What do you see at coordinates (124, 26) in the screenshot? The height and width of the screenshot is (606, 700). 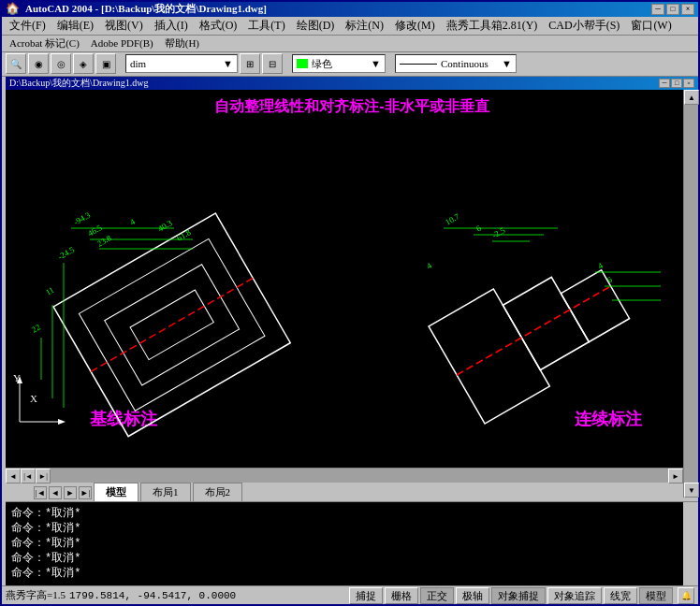 I see `menu-view: 视图(V)` at bounding box center [124, 26].